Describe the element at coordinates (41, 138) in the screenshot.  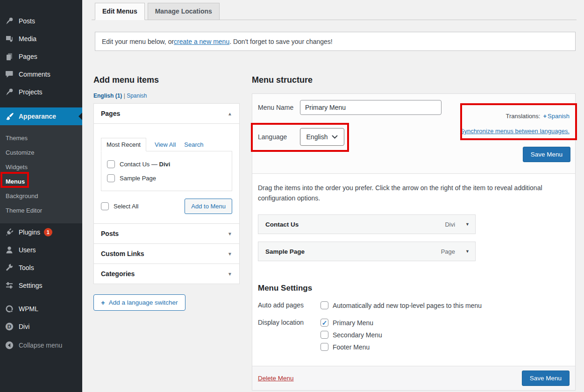
I see `submenu-item-themes: Themes` at that location.